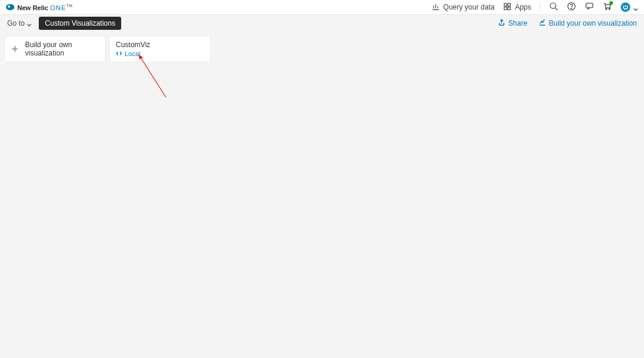 Image resolution: width=644 pixels, height=358 pixels. I want to click on build-card-label: Build your own visualization, so click(62, 49).